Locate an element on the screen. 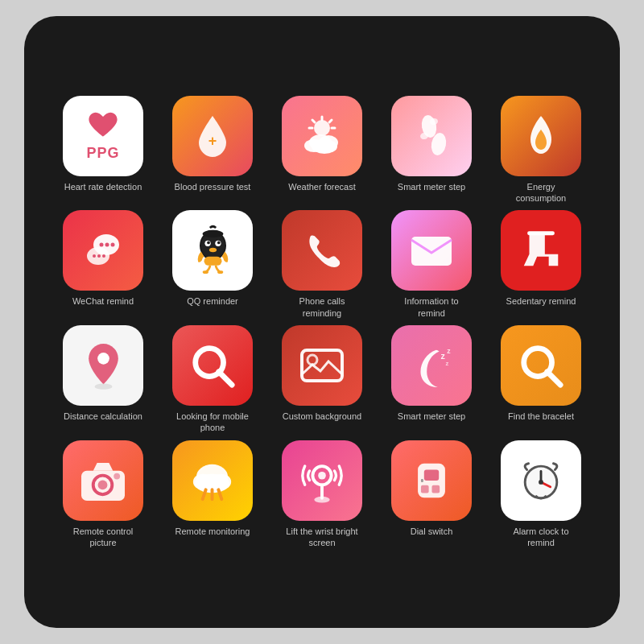 The height and width of the screenshot is (644, 644). app-label-phone: Phone calls reminding is located at coordinates (322, 308).